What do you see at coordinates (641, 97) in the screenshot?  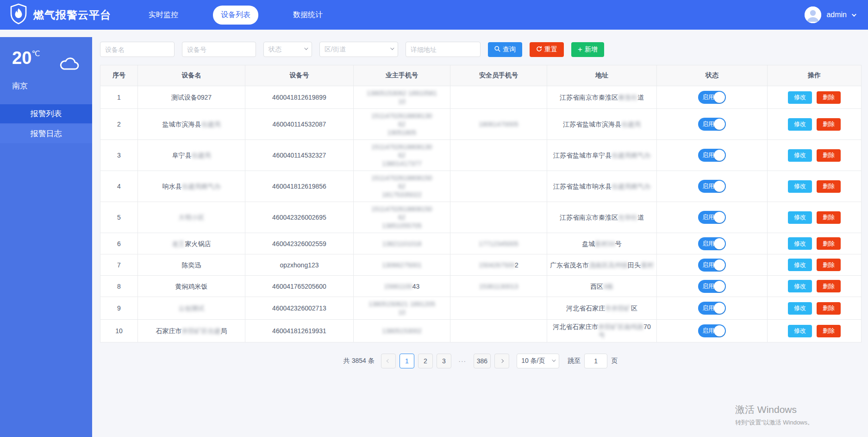 I see `text-segment: 道` at bounding box center [641, 97].